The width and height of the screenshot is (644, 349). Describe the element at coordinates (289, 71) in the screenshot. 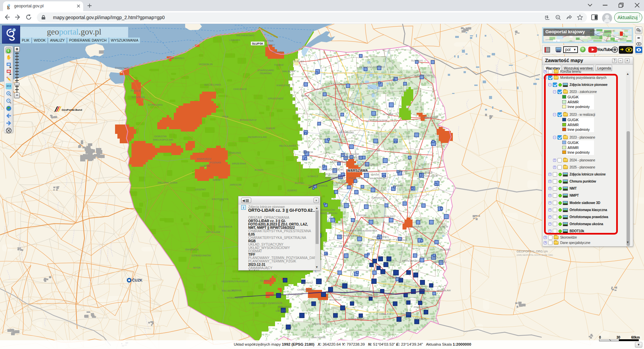

I see `svg-text: MALBORK` at that location.